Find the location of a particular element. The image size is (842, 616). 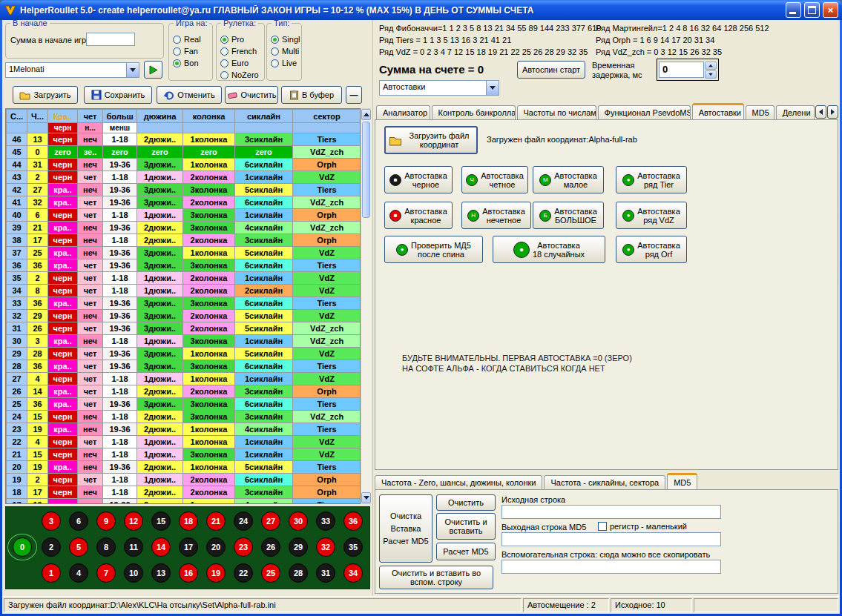

start-sum-input is located at coordinates (111, 39).